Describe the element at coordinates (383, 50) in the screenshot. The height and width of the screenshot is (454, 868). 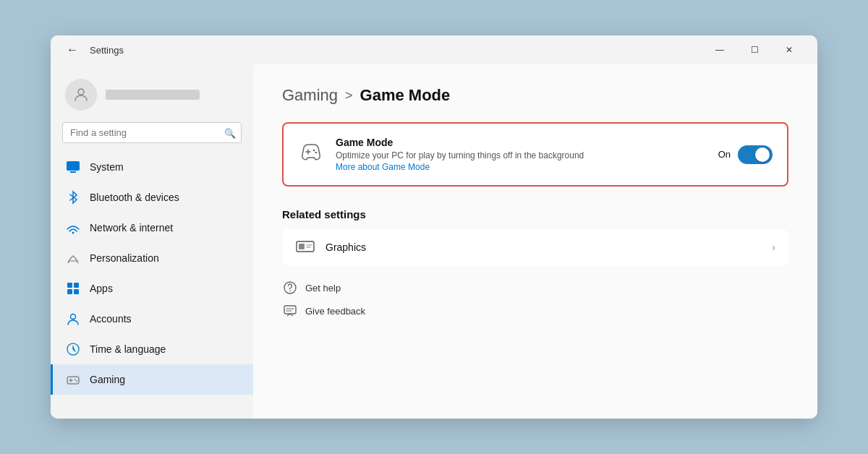
I see `title-bar-left: ← Settings` at that location.